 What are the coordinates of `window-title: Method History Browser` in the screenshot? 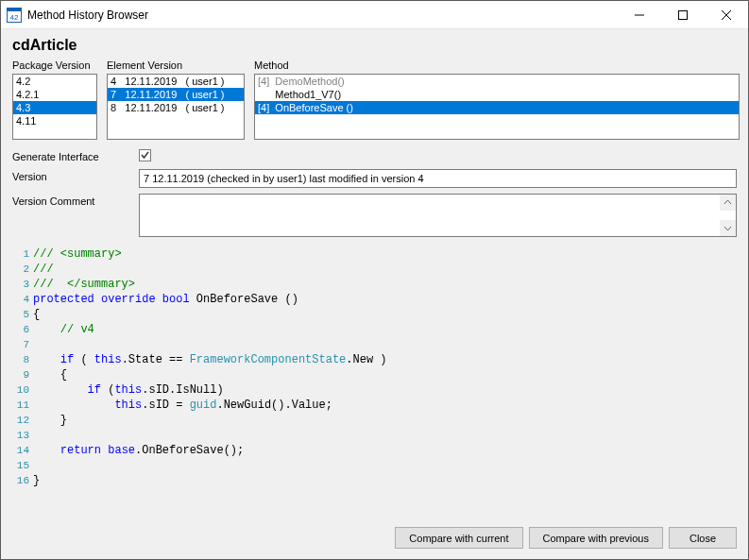 It's located at (323, 15).